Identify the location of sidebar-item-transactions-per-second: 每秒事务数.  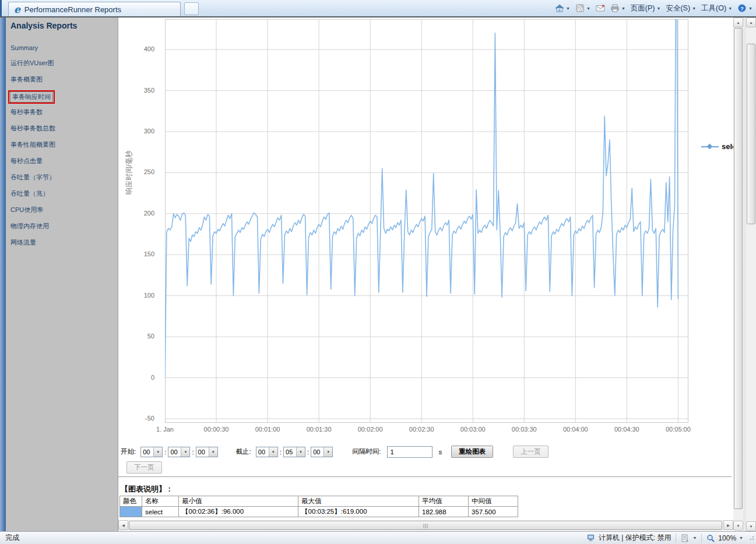
(62, 112).